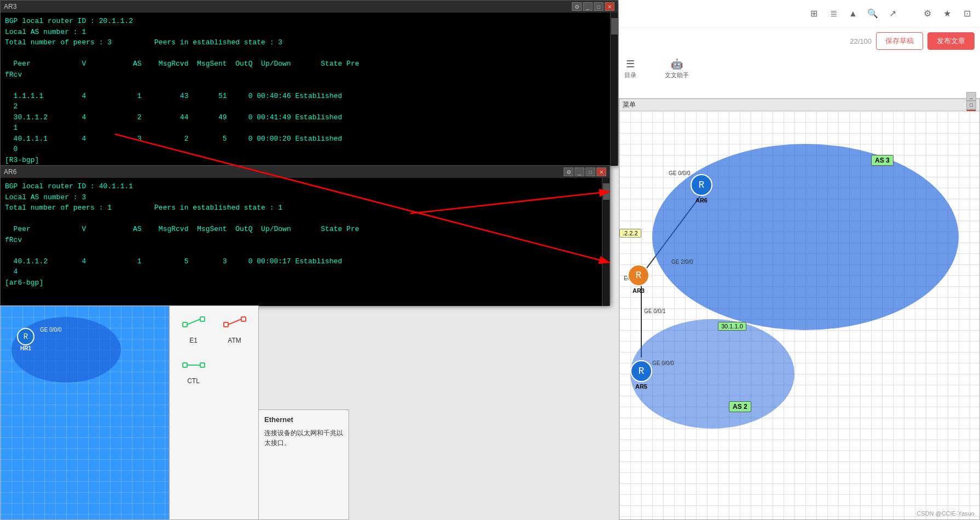 Image resolution: width=980 pixels, height=520 pixels. Describe the element at coordinates (599, 7) in the screenshot. I see `ar3-max-btn: □` at that location.